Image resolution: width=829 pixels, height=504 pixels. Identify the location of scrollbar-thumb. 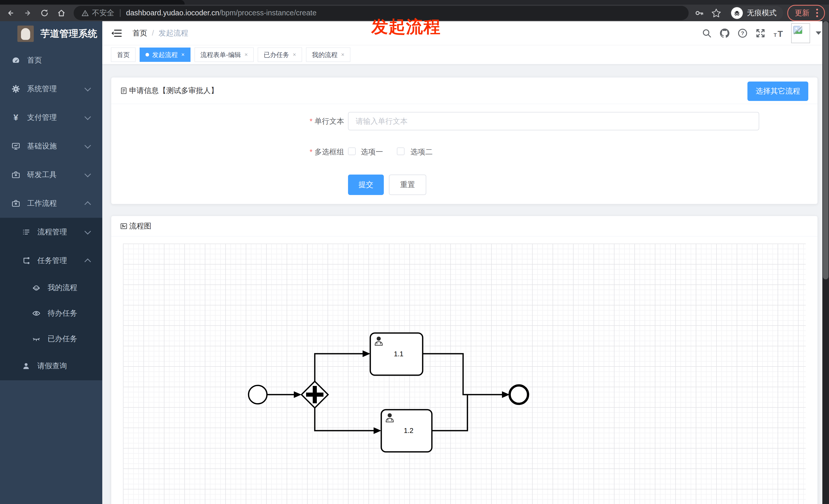
(826, 150).